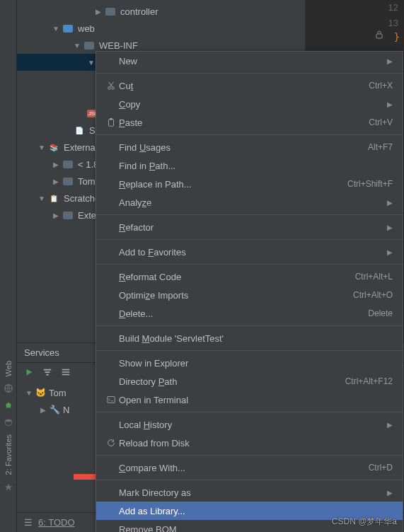 The width and height of the screenshot is (404, 532). I want to click on code-brace: }, so click(397, 37).